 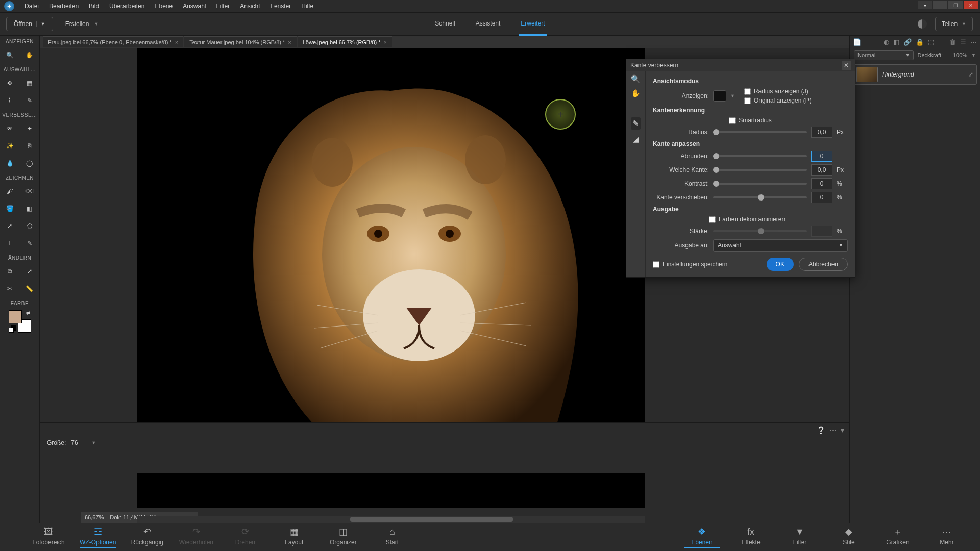 I want to click on fill-tool-icon: 🪣, so click(x=10, y=209).